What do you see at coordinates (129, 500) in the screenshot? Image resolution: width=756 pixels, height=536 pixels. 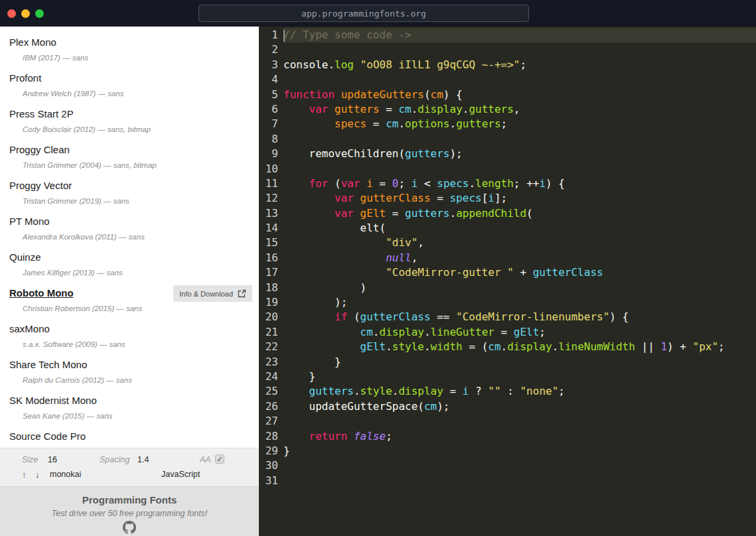 I see `app-title: Programming Fonts` at bounding box center [129, 500].